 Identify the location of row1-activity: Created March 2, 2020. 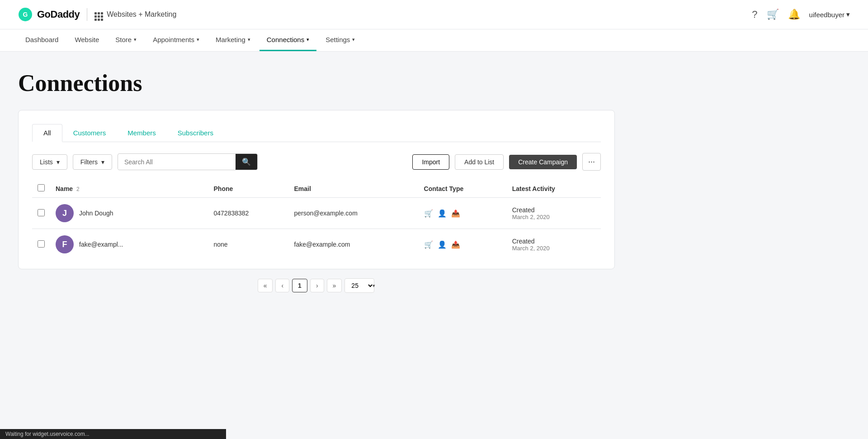
(554, 214).